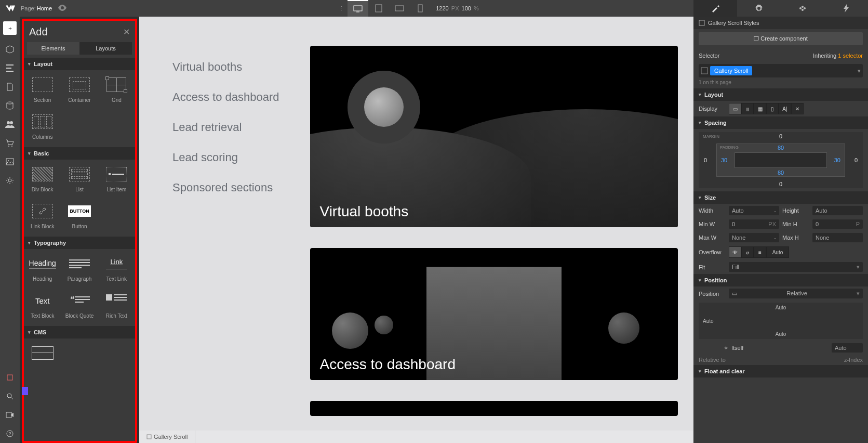  What do you see at coordinates (847, 348) in the screenshot?
I see `itself-value: Auto` at bounding box center [847, 348].